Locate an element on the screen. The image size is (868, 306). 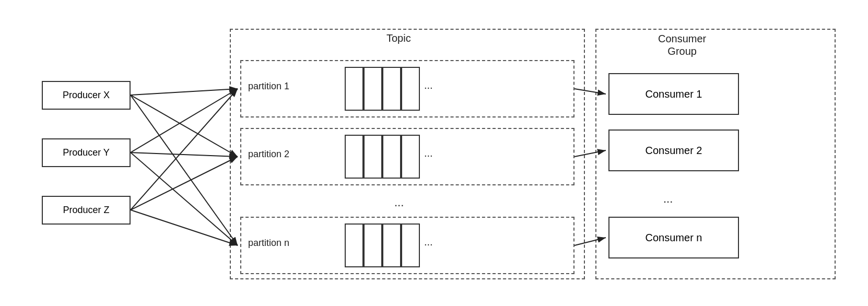
consumers-ellipsis: ... is located at coordinates (668, 199).